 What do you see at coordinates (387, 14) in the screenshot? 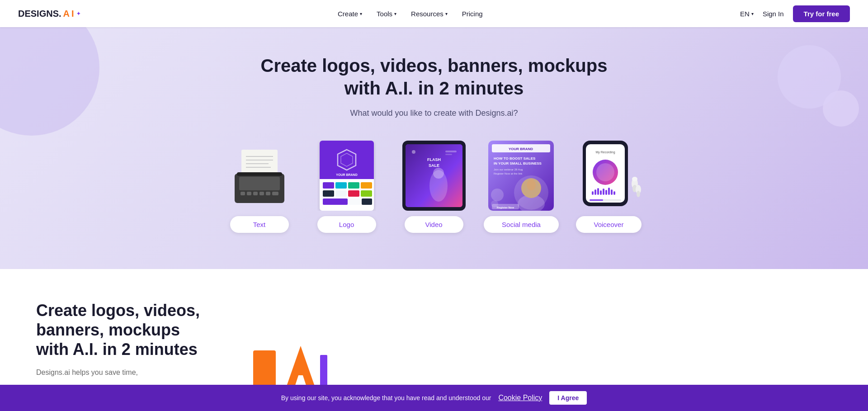
I see `nav-tools: Tools ▾` at bounding box center [387, 14].